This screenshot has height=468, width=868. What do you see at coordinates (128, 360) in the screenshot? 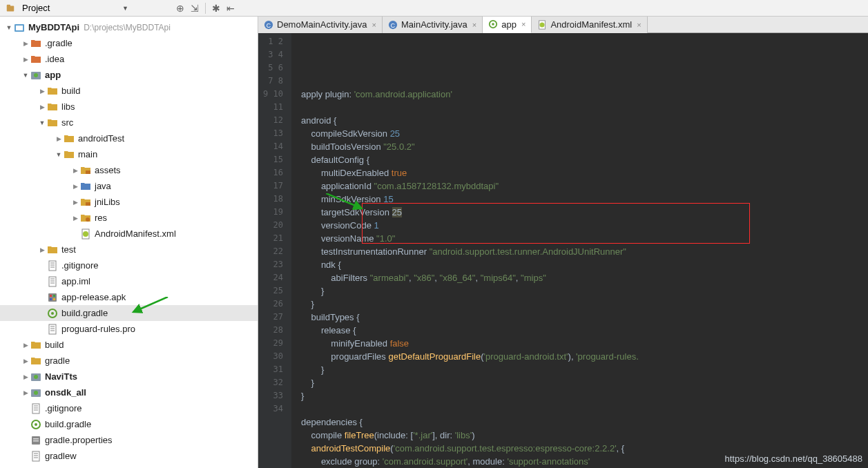
I see `tree-item-gradle: ▶gradle` at bounding box center [128, 360].